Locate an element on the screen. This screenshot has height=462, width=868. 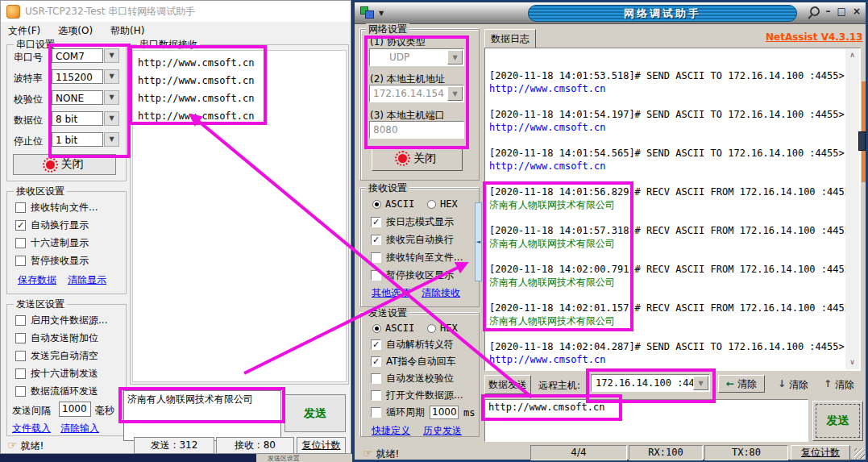
send-hex-radio: HEX is located at coordinates (442, 328).